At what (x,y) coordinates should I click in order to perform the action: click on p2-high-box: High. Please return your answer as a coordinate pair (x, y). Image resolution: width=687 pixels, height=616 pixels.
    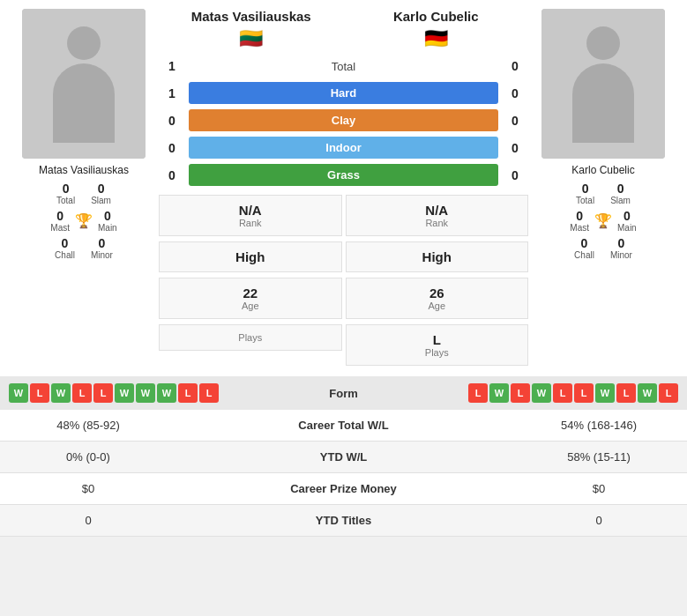
    Looking at the image, I should click on (437, 257).